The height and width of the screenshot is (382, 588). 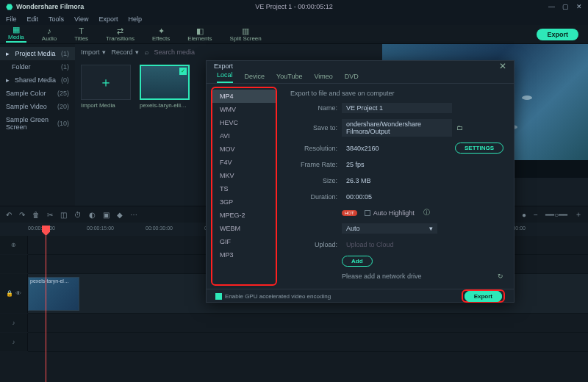 What do you see at coordinates (244, 228) in the screenshot?
I see `format-webm: WEBM` at bounding box center [244, 228].